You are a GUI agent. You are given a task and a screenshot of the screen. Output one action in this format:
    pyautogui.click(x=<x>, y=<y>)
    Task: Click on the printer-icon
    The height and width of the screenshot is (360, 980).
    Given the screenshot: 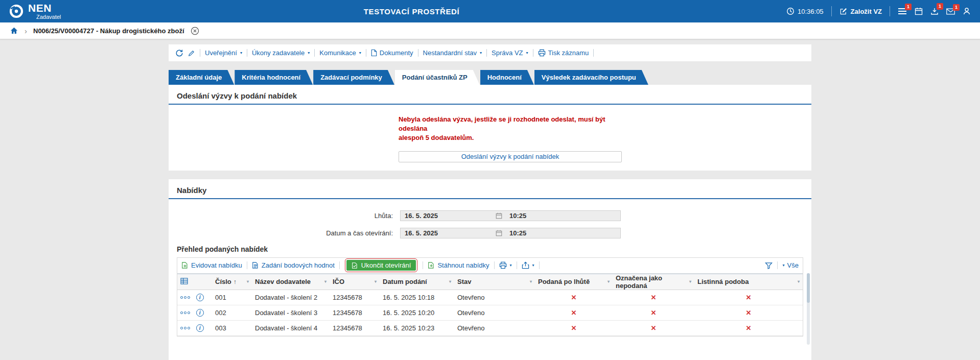 What is the action you would take?
    pyautogui.click(x=542, y=53)
    